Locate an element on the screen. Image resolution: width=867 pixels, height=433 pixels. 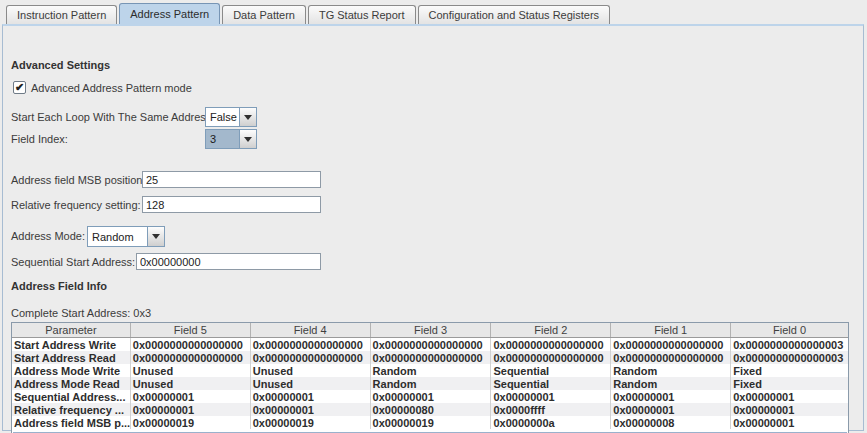
field-index-label: Field Index: is located at coordinates (40, 139).